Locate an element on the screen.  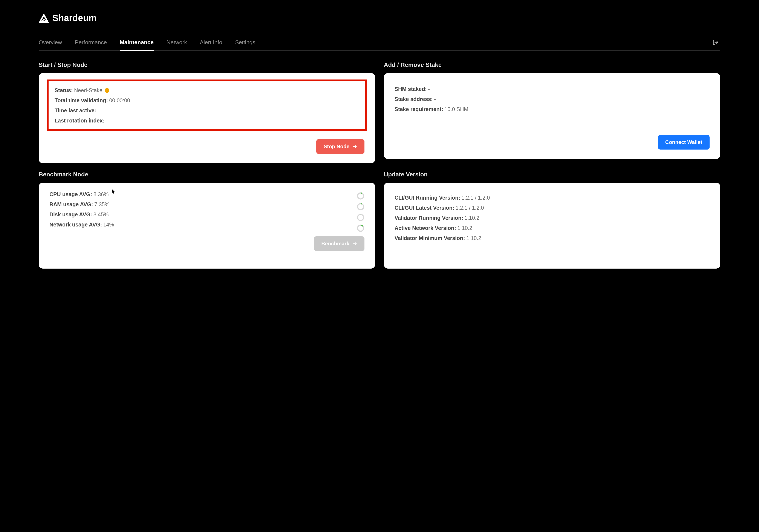
validator-min-line: Validator Minimum Version: 1.10.2 is located at coordinates (552, 238).